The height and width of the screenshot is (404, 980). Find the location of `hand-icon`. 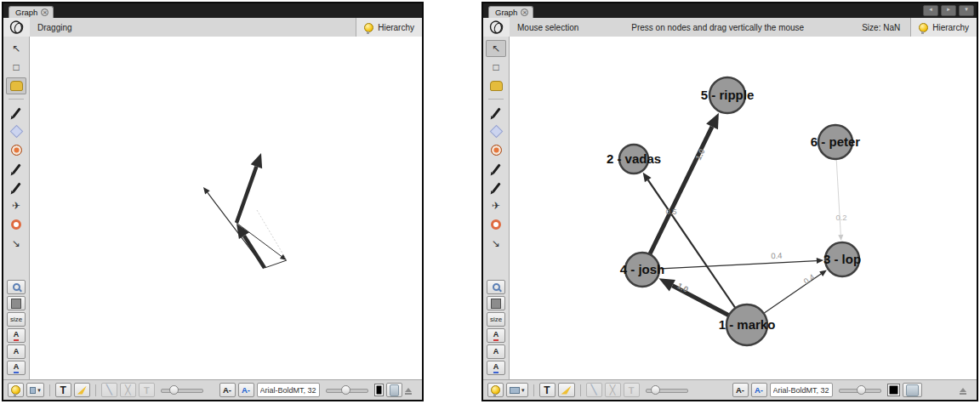

hand-icon is located at coordinates (17, 86).